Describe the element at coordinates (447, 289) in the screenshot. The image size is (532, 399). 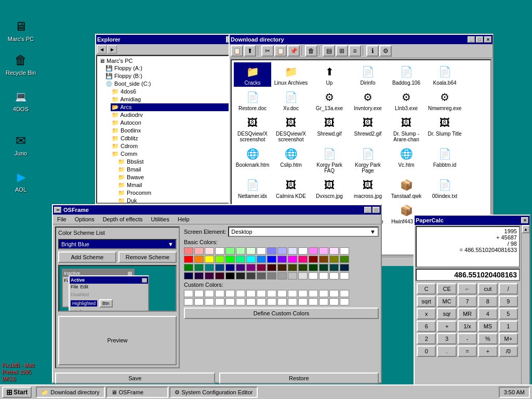
I see `calc-btn-ce: CE` at that location.